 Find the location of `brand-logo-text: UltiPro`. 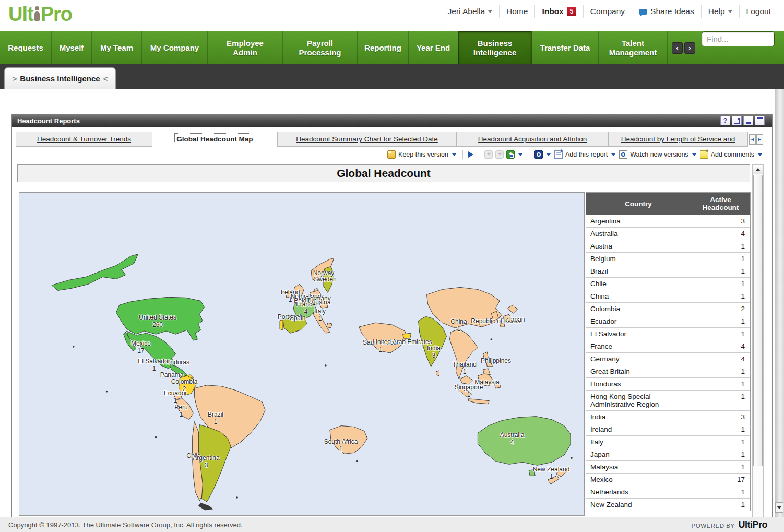

brand-logo-text: UltiPro is located at coordinates (753, 525).